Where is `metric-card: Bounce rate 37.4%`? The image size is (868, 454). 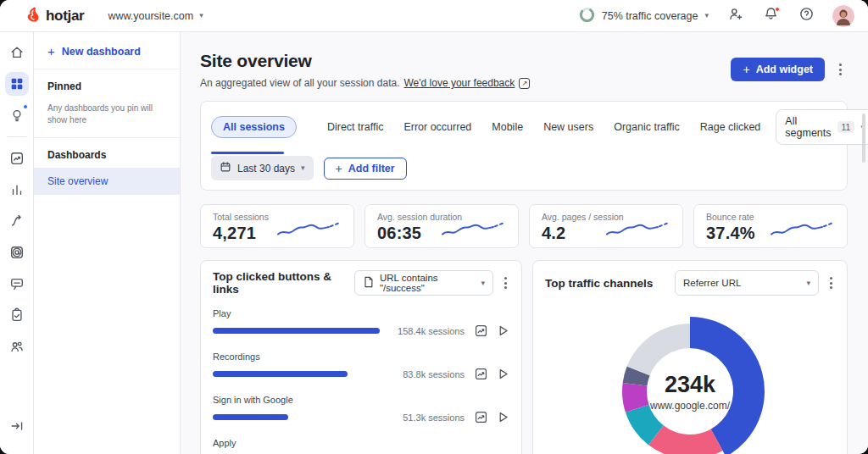 metric-card: Bounce rate 37.4% is located at coordinates (771, 226).